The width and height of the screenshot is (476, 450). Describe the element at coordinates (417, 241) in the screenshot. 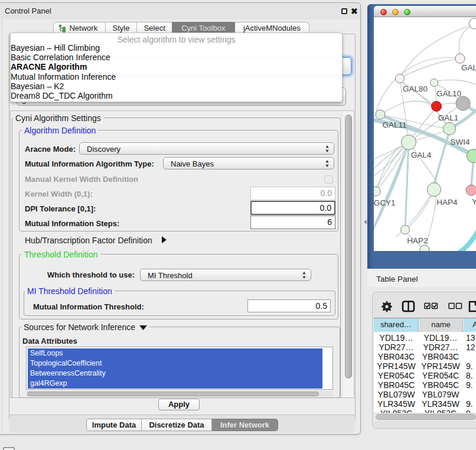

I see `svg-text: HAP2` at that location.